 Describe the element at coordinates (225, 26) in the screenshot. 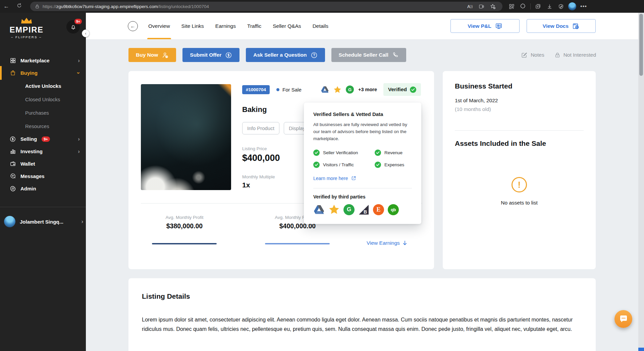

I see `tab-earnings: Earnings` at that location.